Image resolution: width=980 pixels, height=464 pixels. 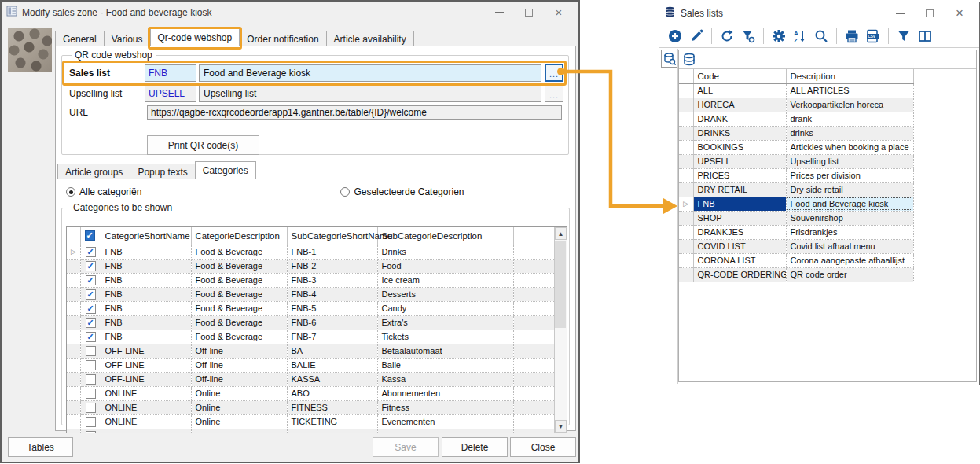 What do you see at coordinates (796, 246) in the screenshot?
I see `sales-list-row: COVID LISTCovid list afhaal menu` at bounding box center [796, 246].